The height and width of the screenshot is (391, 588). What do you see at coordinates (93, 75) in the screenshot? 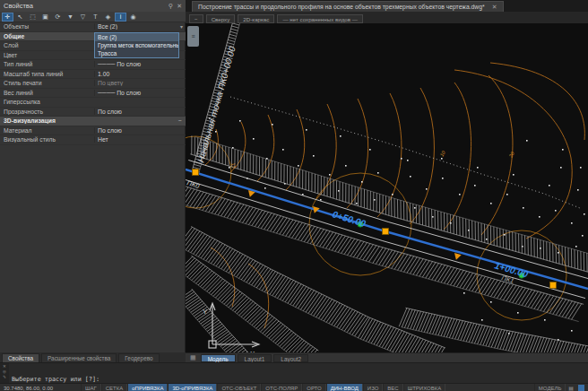
I see `property-row-ltscale: Масштаб типа линий 1.00` at bounding box center [93, 75].